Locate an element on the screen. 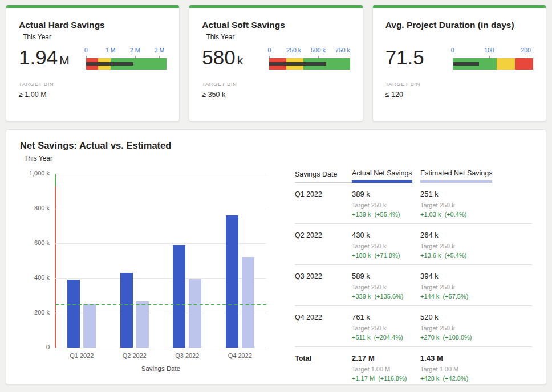  estimated-value: 394 k is located at coordinates (476, 276).